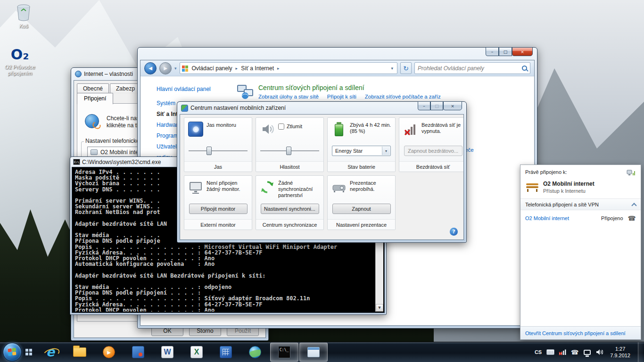 Image resolution: width=644 pixels, height=362 pixels. I want to click on presentation-on-button: Zapnout, so click(362, 209).